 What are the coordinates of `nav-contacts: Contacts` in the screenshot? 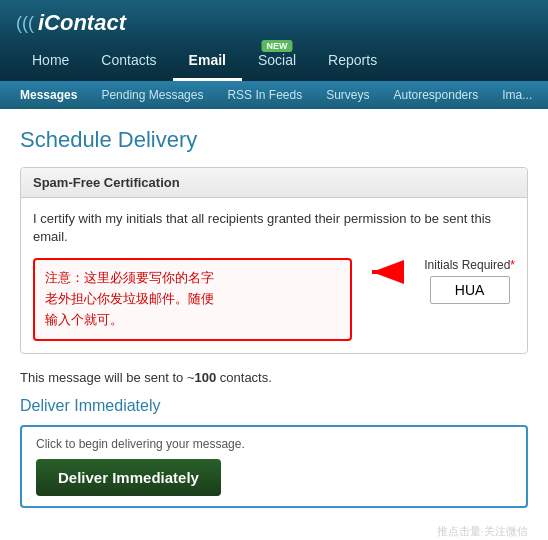 It's located at (128, 62).